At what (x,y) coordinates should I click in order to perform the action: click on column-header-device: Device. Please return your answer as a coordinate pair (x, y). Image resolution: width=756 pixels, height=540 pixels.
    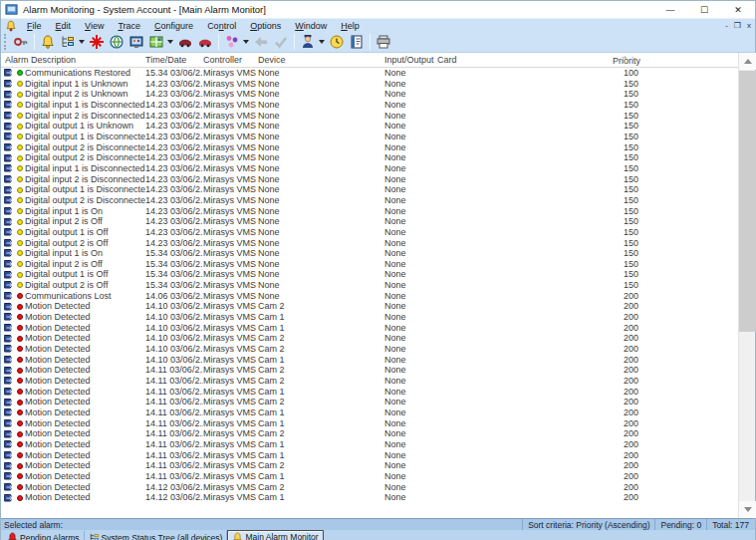
    Looking at the image, I should click on (321, 60).